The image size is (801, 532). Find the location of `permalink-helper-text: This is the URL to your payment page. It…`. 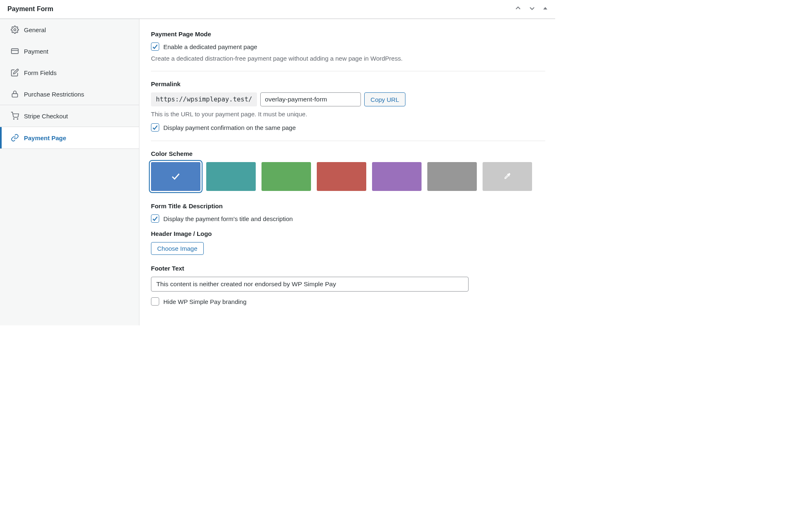

permalink-helper-text: This is the URL to your payment page. It… is located at coordinates (348, 114).